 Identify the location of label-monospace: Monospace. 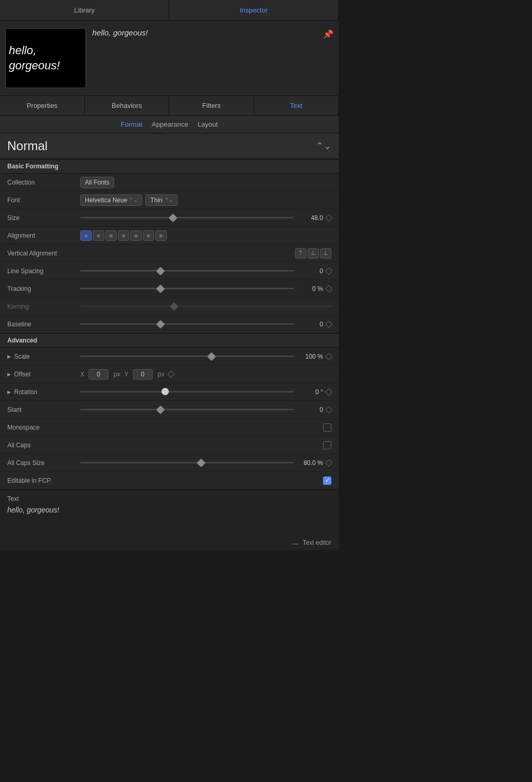
(44, 427).